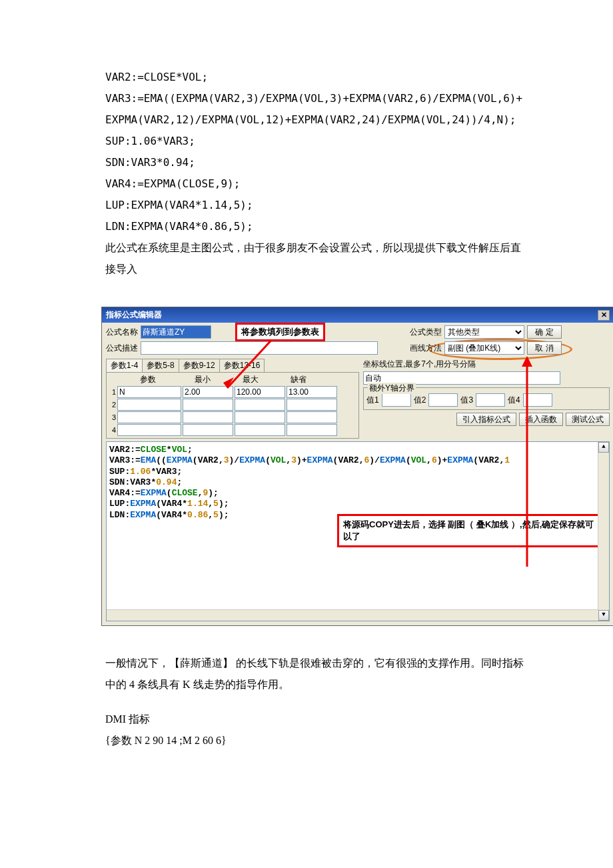 Image resolution: width=613 pixels, height=868 pixels. I want to click on y2-input, so click(443, 400).